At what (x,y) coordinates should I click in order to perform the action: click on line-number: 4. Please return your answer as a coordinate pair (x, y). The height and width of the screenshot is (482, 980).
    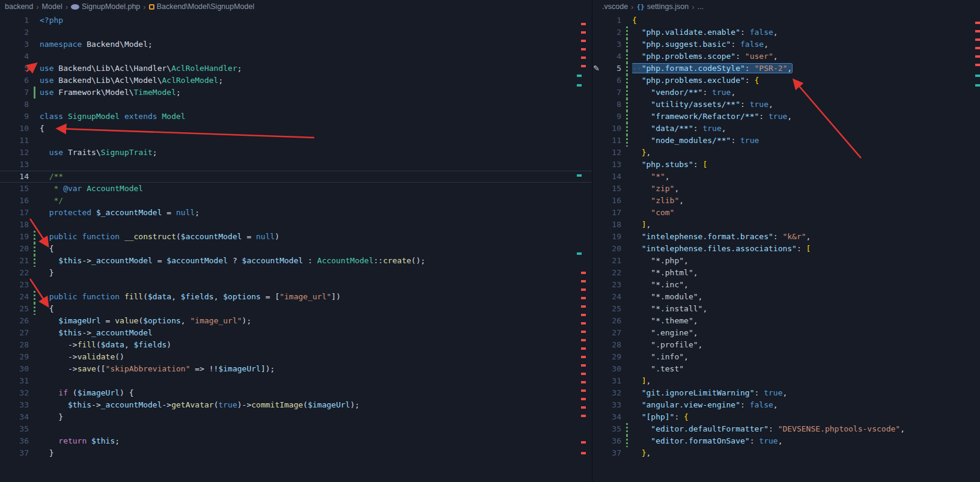
    Looking at the image, I should click on (612, 56).